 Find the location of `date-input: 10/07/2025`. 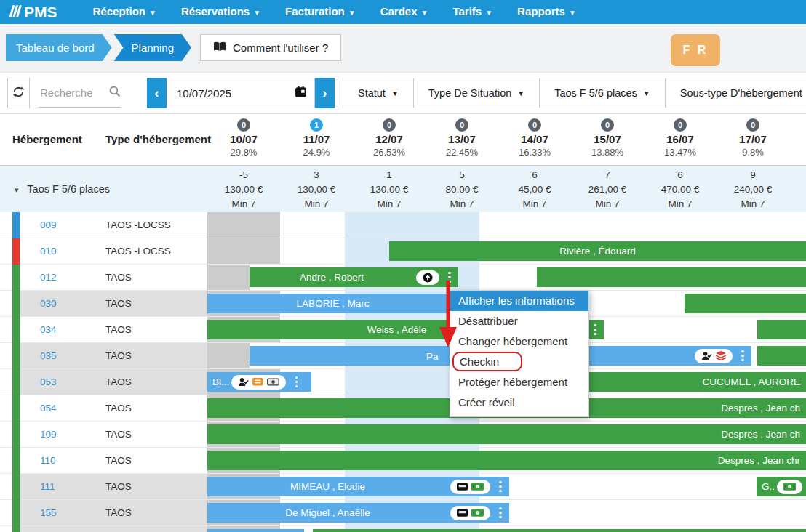

date-input: 10/07/2025 is located at coordinates (241, 93).